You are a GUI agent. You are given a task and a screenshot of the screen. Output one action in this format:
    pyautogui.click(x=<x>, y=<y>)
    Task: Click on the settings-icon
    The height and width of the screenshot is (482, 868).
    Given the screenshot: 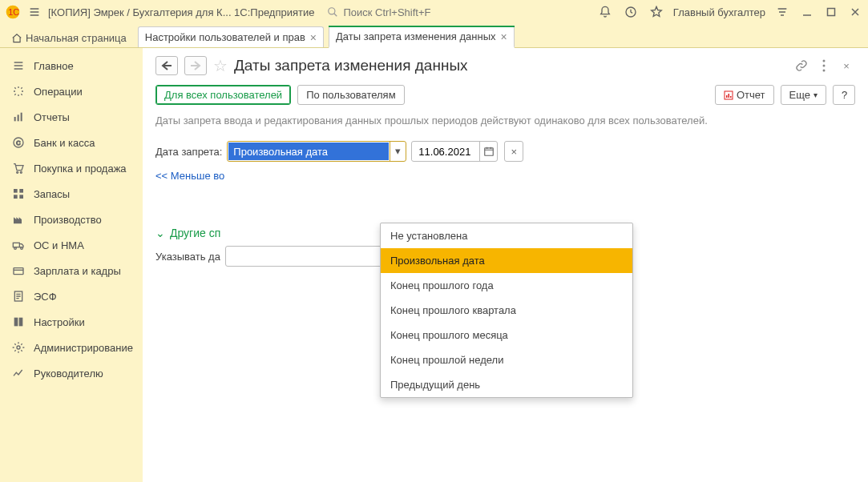 What is the action you would take?
    pyautogui.click(x=18, y=322)
    